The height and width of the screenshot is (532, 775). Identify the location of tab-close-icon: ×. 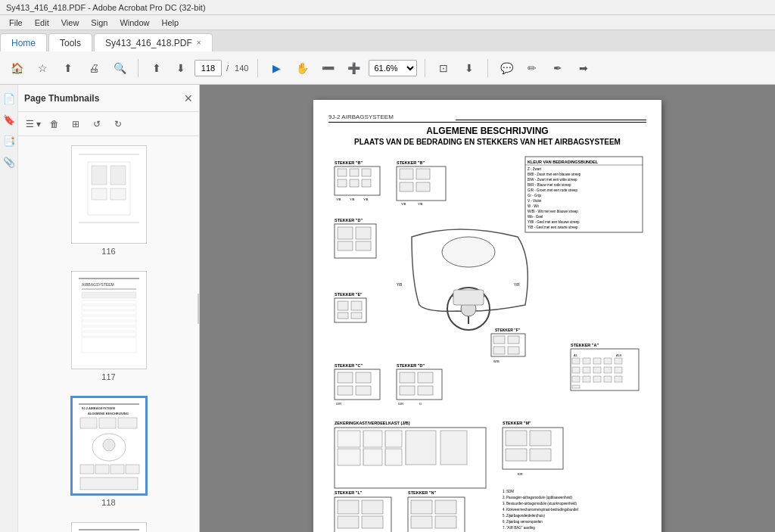
(199, 42).